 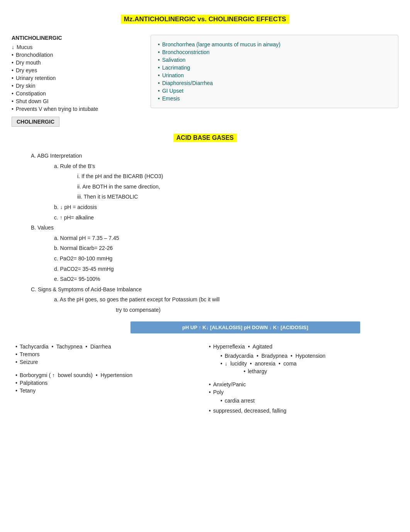 I want to click on list-item: Dry skin, so click(x=77, y=86).